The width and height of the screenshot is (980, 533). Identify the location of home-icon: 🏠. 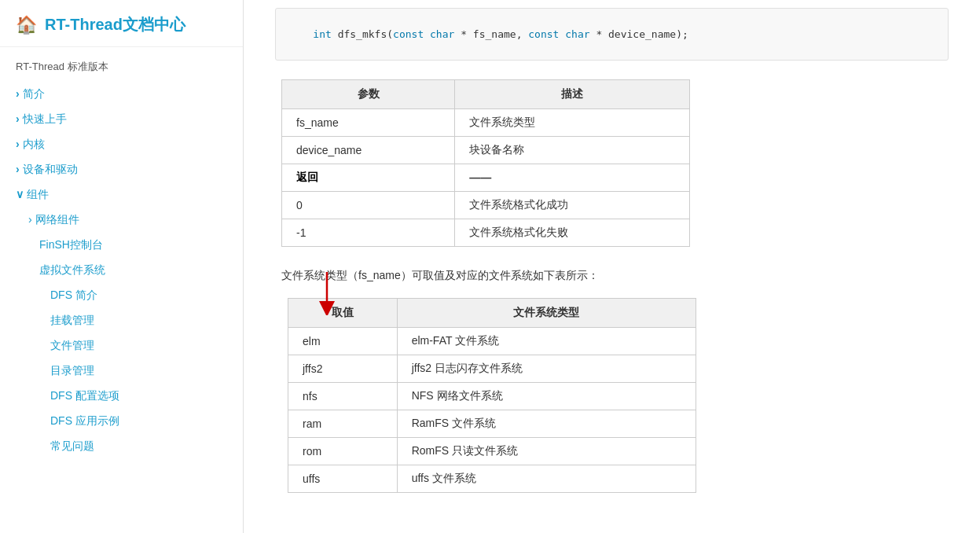
(27, 25).